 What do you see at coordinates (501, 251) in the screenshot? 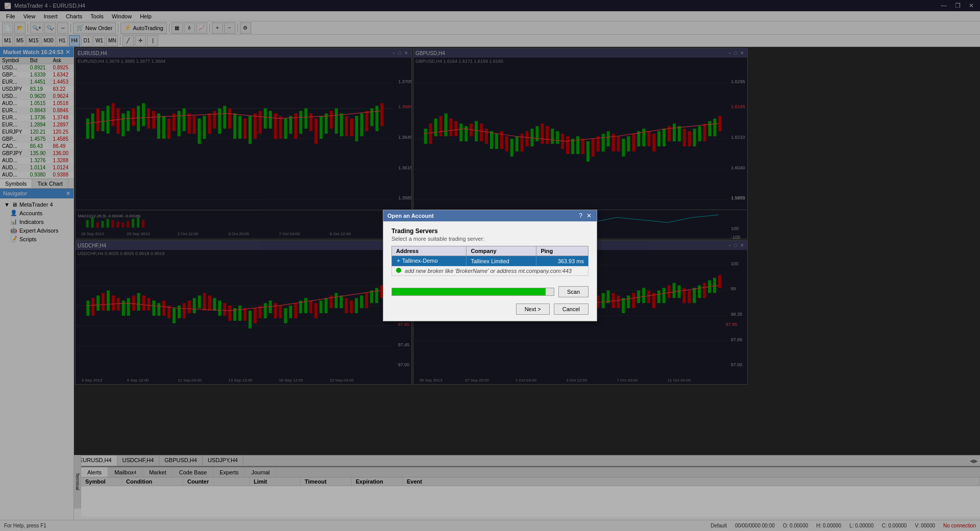
I see `th-company: Company` at bounding box center [501, 251].